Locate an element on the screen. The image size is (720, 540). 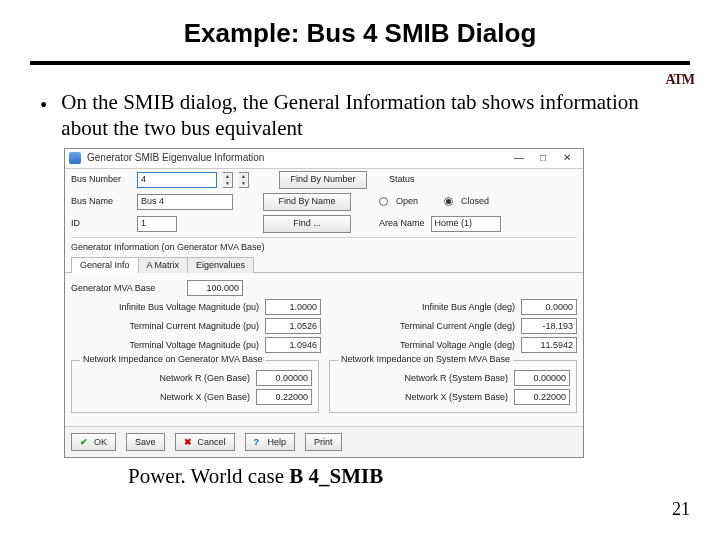
slide-caption: Power. World case B 4_SMIB is located at coordinates (424, 476).